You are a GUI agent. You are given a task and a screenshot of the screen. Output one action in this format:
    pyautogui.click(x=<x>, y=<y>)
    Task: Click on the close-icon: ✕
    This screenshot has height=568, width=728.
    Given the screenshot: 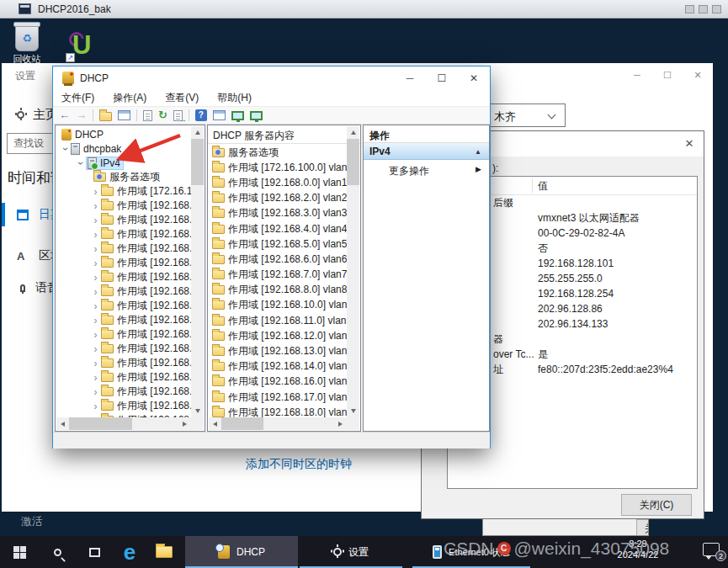 What is the action you would take?
    pyautogui.click(x=689, y=144)
    